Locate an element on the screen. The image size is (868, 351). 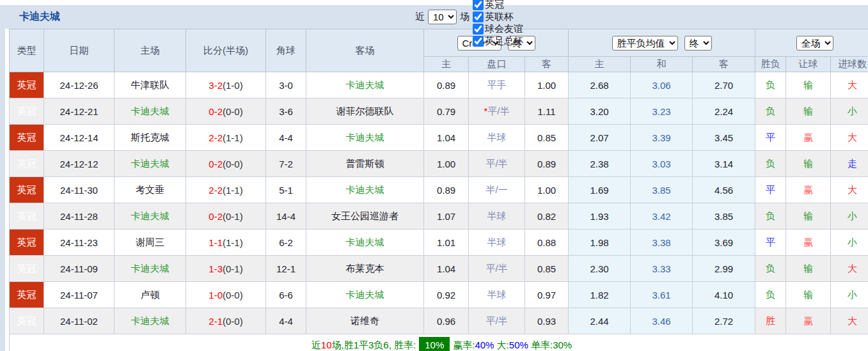
col-header-away: 客场 is located at coordinates (365, 51).